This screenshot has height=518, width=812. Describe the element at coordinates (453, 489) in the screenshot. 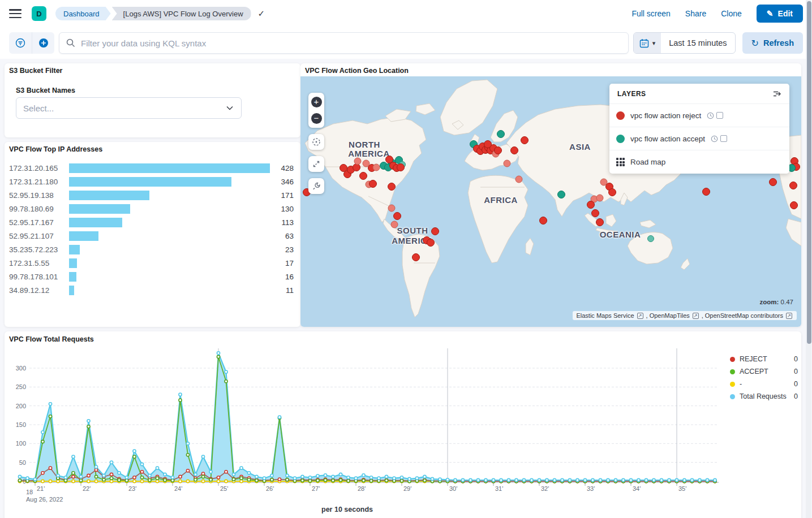

I see `svg-text: 30'` at that location.